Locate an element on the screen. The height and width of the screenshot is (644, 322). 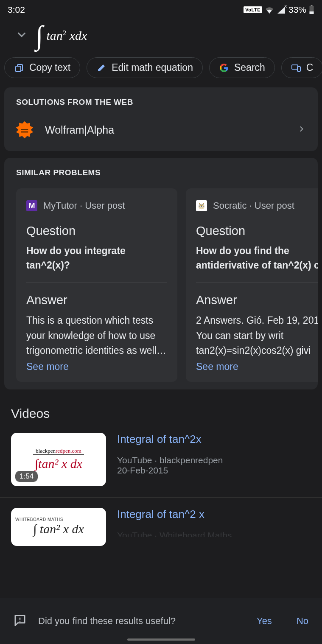
feedback-bar: Did you find these results useful? Yes N… is located at coordinates (161, 621).